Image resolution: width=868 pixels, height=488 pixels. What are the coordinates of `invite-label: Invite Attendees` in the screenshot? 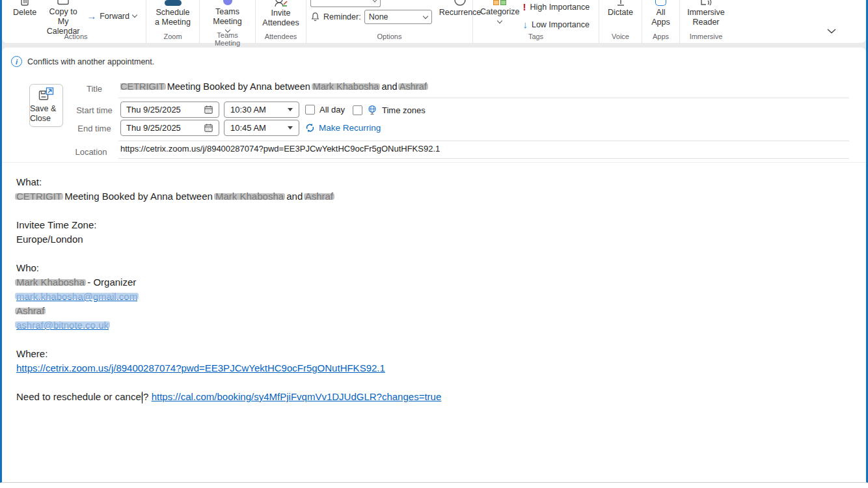 It's located at (280, 18).